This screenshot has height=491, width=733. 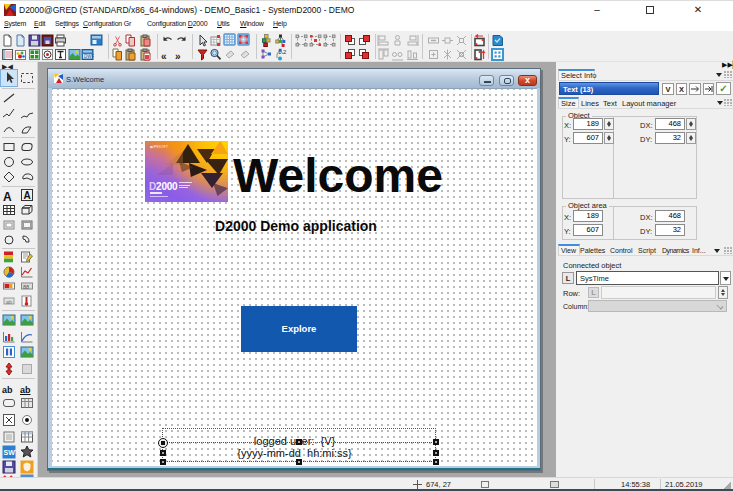 What do you see at coordinates (10, 452) in the screenshot?
I see `svg-text: SWT` at bounding box center [10, 452].